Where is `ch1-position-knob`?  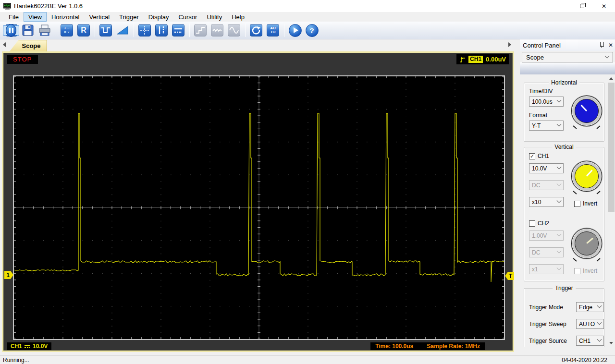
ch1-position-knob is located at coordinates (587, 176).